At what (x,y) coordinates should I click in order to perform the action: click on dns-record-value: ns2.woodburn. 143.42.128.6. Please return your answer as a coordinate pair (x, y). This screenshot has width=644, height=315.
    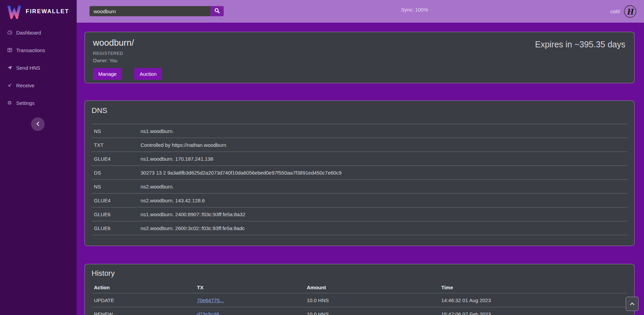
    Looking at the image, I should click on (384, 200).